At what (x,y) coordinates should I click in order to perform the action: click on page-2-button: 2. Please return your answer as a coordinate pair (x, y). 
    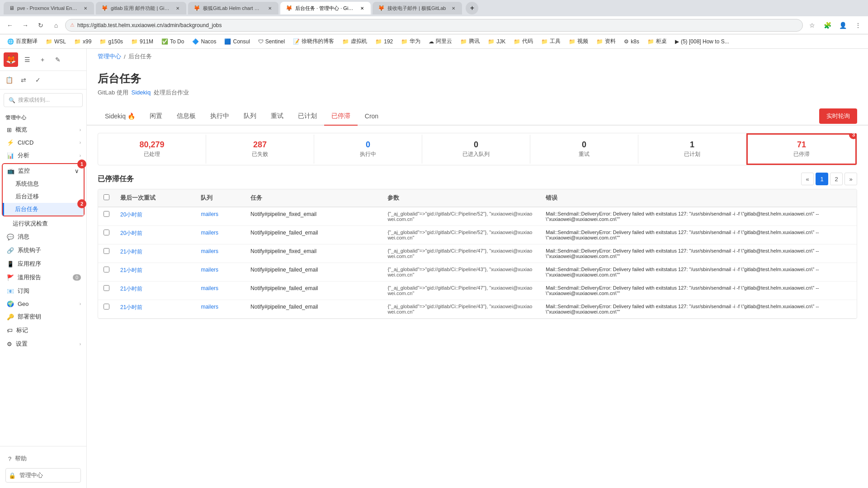
    Looking at the image, I should click on (836, 179).